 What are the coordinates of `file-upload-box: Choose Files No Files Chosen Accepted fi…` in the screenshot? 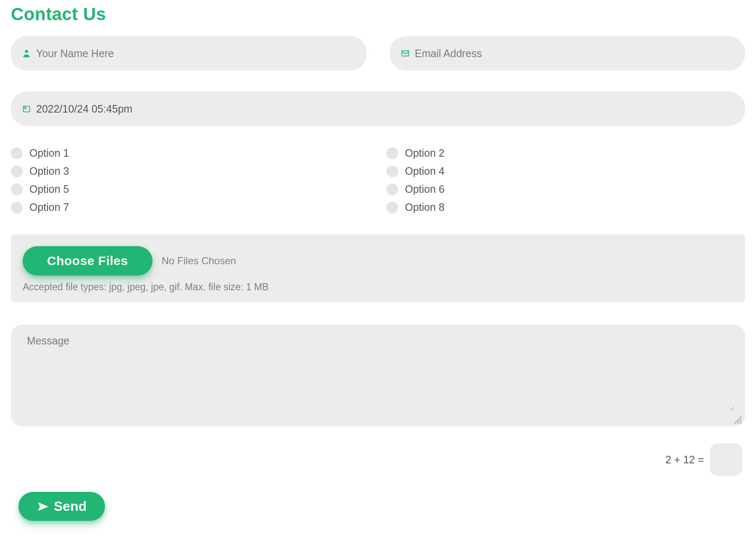 It's located at (378, 268).